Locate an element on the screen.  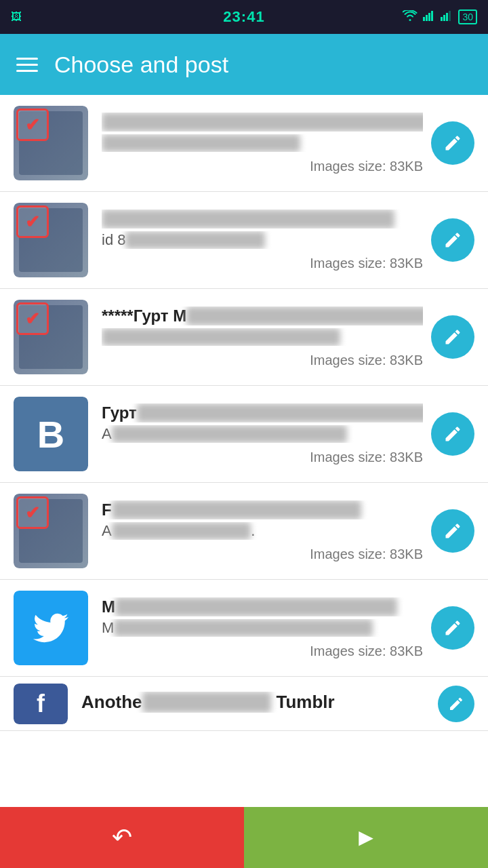
list-item: B ГуртXXXXXXXXXXXXXXXXXXXXXXXXXXXXXXX...… is located at coordinates (244, 434).